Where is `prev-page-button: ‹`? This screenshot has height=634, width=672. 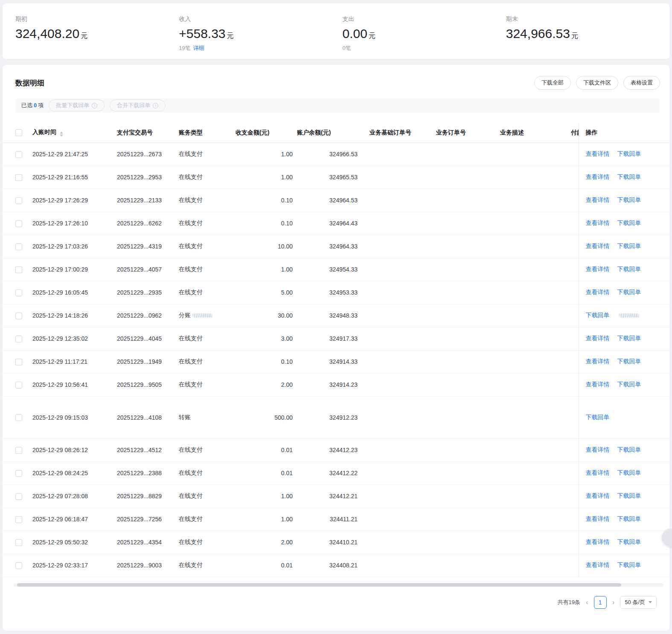
prev-page-button: ‹ is located at coordinates (587, 602).